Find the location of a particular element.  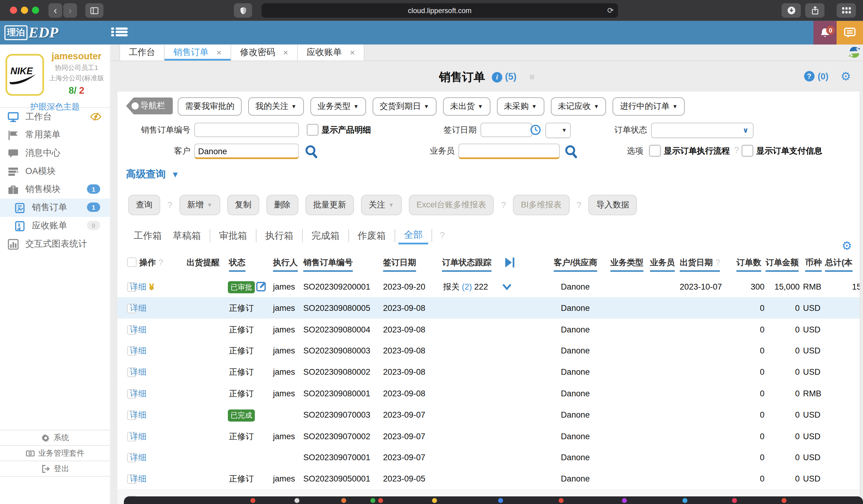

play-bar-icon is located at coordinates (510, 262).